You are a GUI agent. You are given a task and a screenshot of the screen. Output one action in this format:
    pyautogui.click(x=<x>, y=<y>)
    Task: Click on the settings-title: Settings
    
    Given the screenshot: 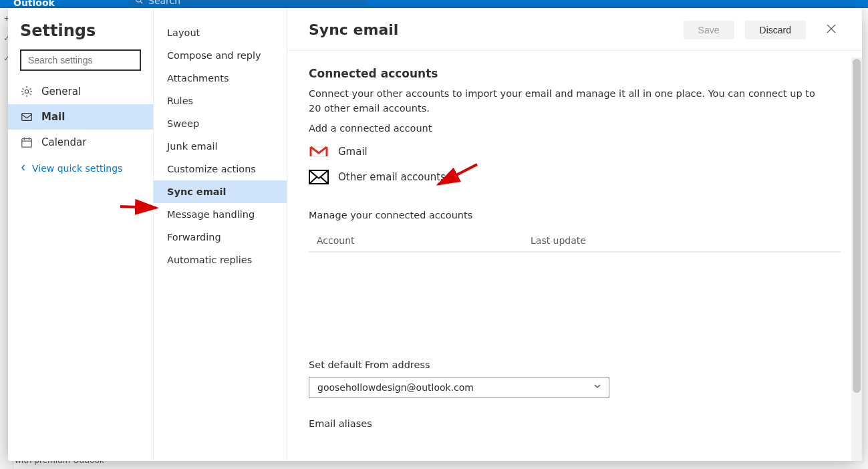 What is the action you would take?
    pyautogui.click(x=80, y=29)
    